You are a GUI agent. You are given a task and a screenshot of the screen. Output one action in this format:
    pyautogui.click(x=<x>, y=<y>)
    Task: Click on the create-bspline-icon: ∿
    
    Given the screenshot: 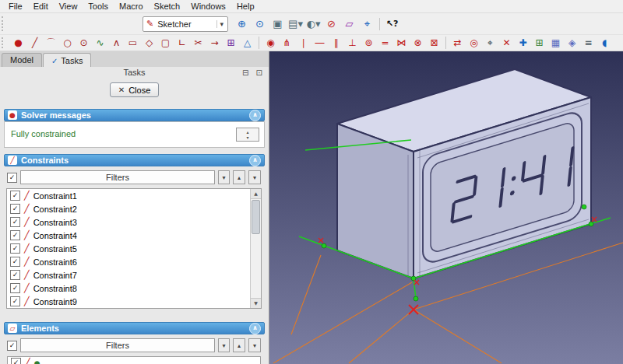 What is the action you would take?
    pyautogui.click(x=100, y=43)
    